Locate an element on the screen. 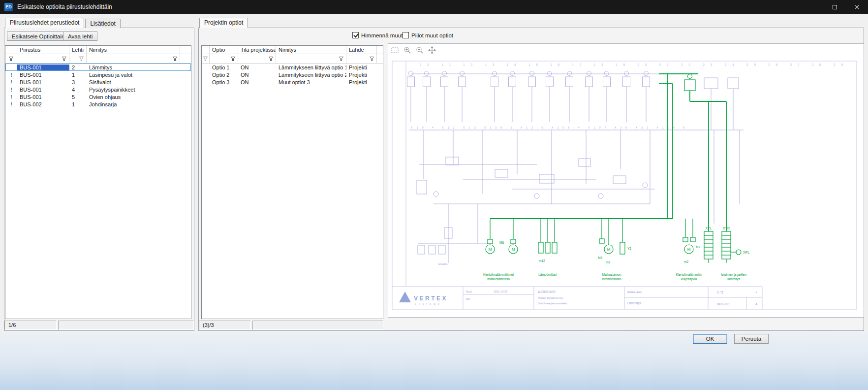 The height and width of the screenshot is (390, 868). options-table: Optio Tila projektissa Nimitys Lähde Opt… is located at coordinates (292, 182).